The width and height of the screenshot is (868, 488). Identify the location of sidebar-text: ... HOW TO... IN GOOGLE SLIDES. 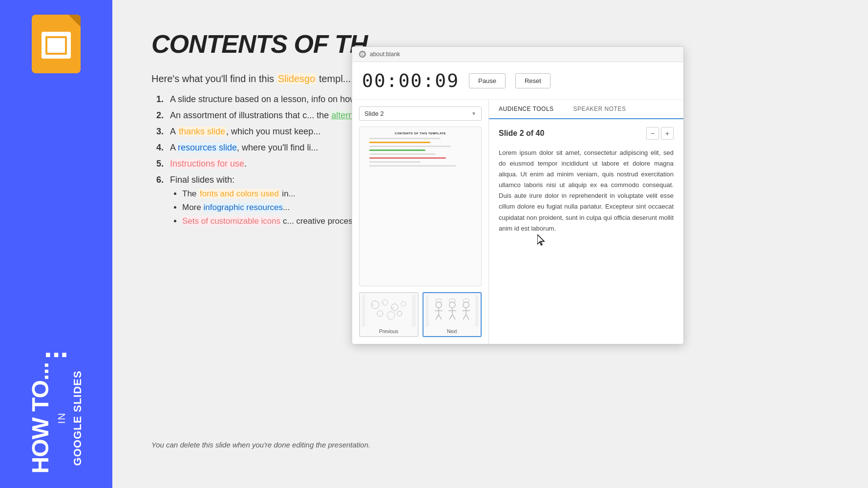
(57, 405).